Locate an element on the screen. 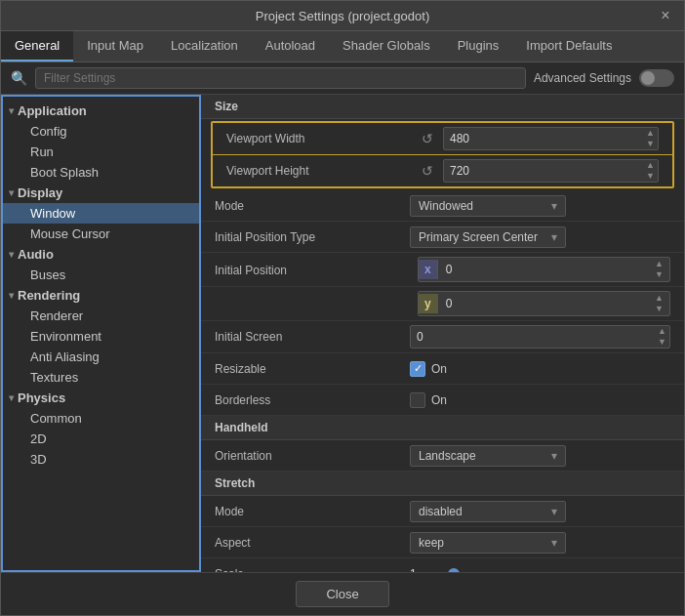  sidebar-label-textures: Textures is located at coordinates (55, 377).